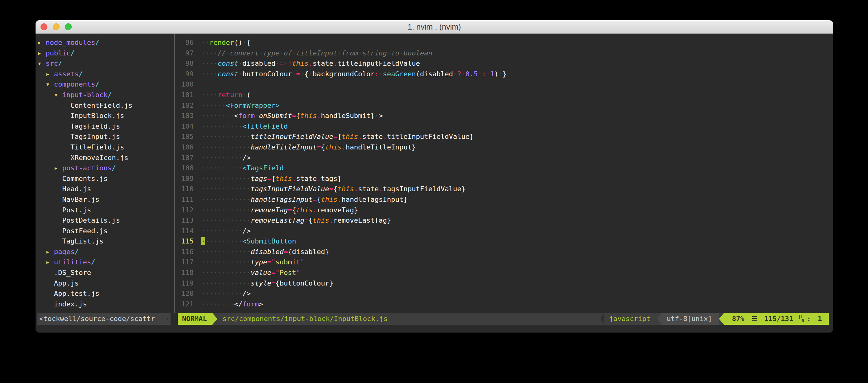 The image size is (868, 383). I want to click on code-line-116: 116············disabled={disabled}, so click(504, 252).